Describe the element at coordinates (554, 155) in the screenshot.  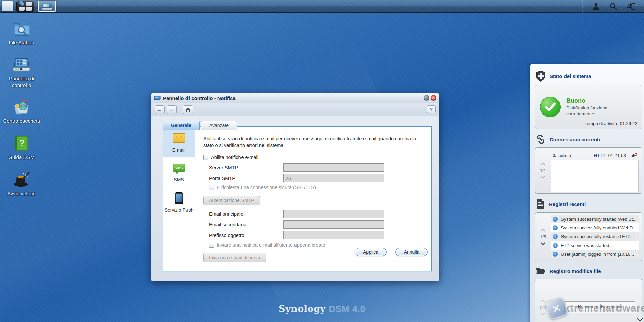
I see `user-icon` at that location.